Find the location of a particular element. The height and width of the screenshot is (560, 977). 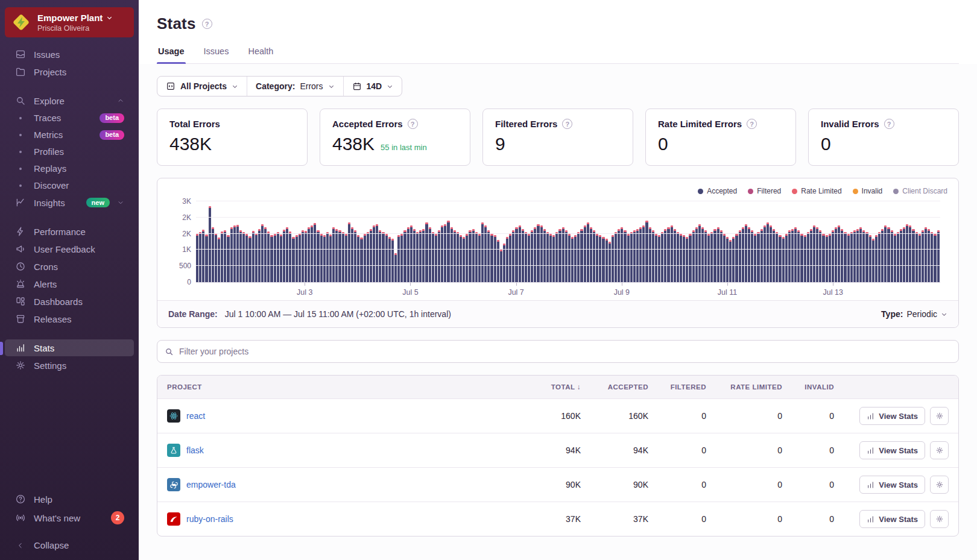

sidebar-item-releases: Releases is located at coordinates (69, 319).